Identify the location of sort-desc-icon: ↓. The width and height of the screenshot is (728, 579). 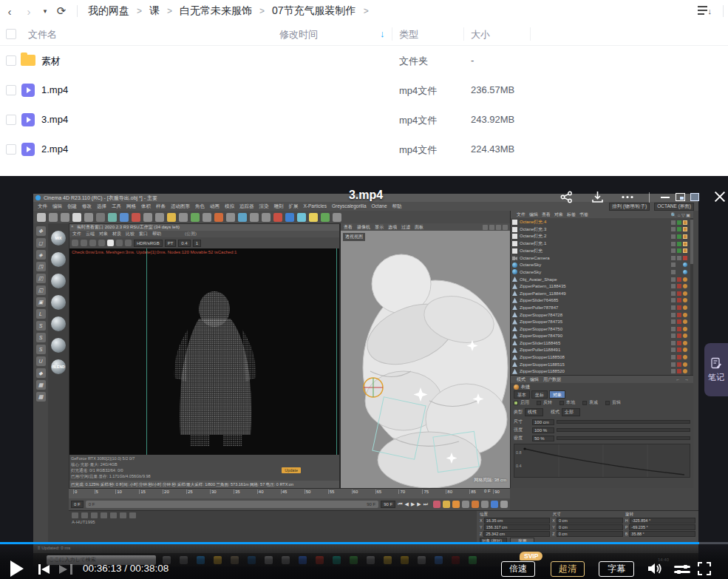
(383, 34).